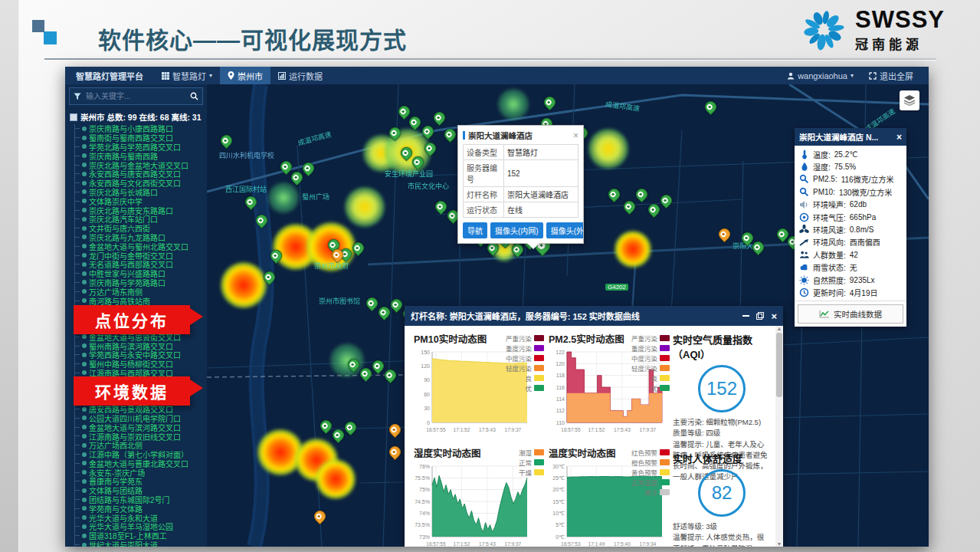 This screenshot has height=552, width=980. Describe the element at coordinates (622, 429) in the screenshot. I see `svg-text: 17:5:43` at that location.